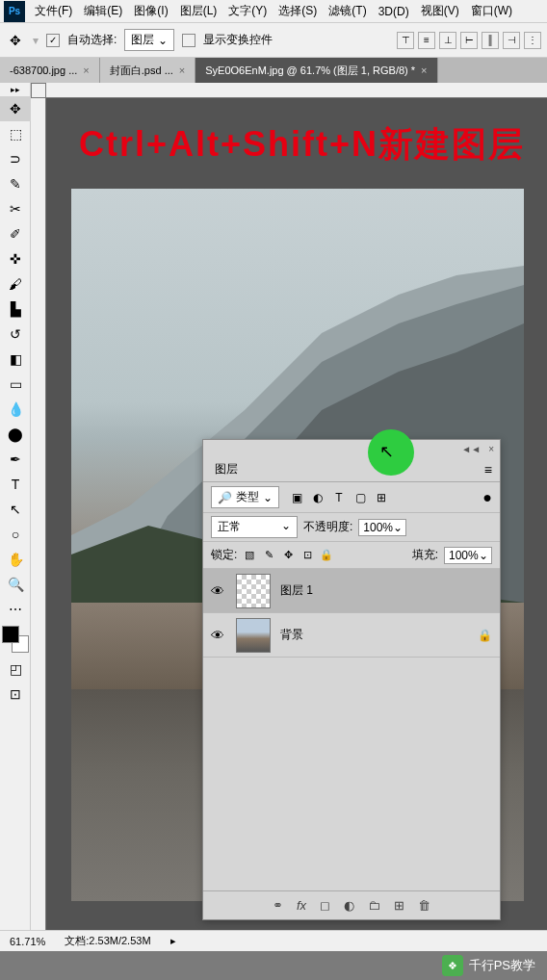 This screenshot has height=980, width=547. What do you see at coordinates (15, 90) in the screenshot?
I see `collapse-icon: ▸▸` at bounding box center [15, 90].